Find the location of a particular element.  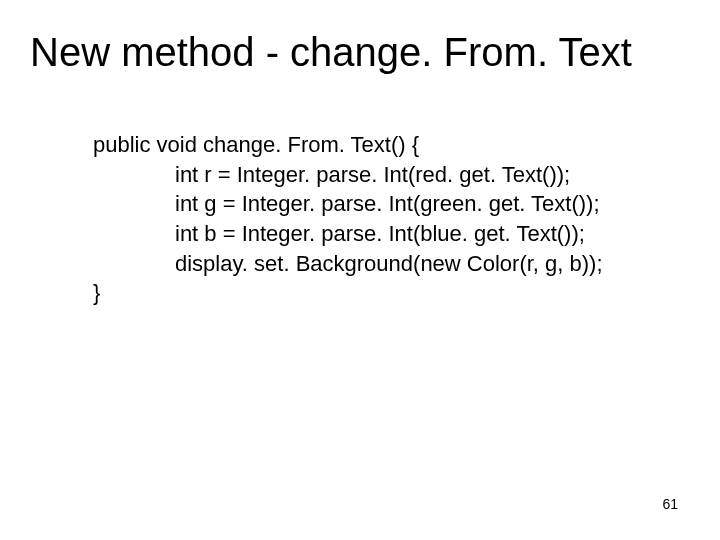

code-line: int b = Integer. parse. Int(blue. get. T… is located at coordinates (392, 234).